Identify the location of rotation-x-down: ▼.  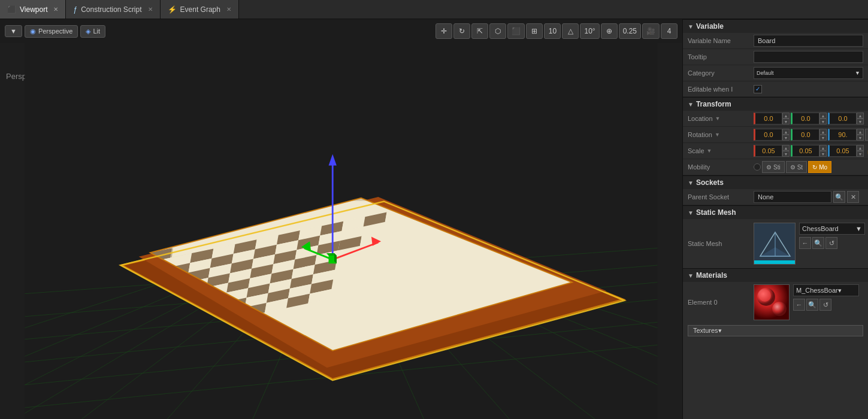
(786, 138).